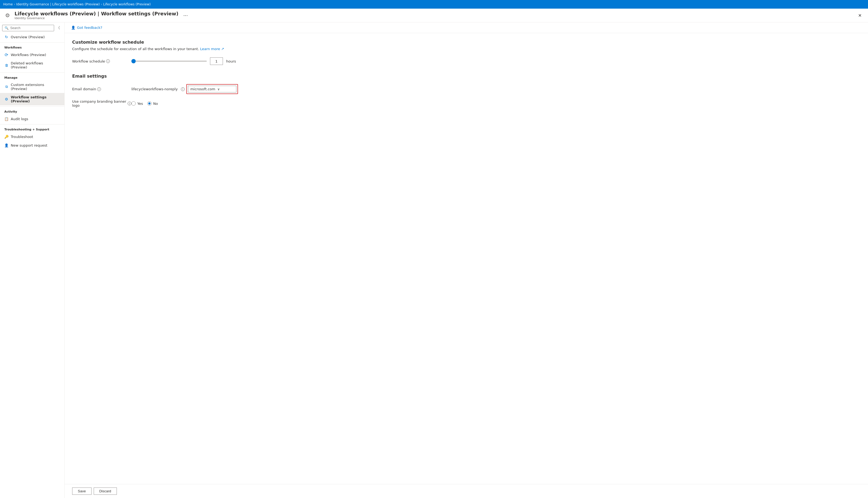 The image size is (868, 498). I want to click on email-settings-section: Email settings Email domain i lifecyclew…, so click(466, 90).